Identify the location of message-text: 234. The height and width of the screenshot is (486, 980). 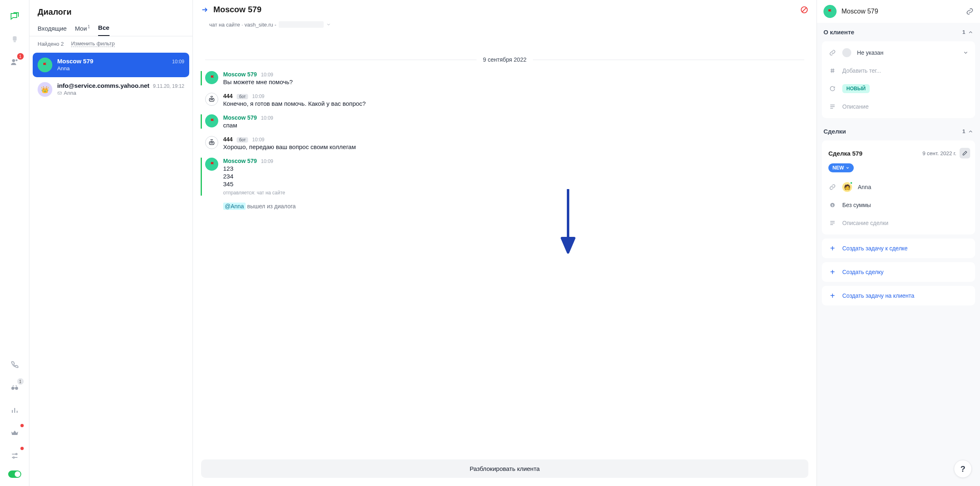
(514, 176).